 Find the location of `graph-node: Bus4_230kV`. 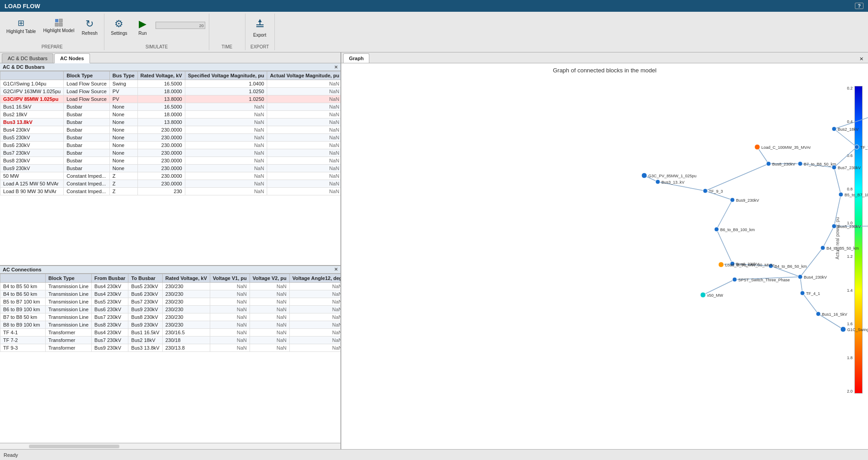

graph-node: Bus4_230kV is located at coordinates (812, 277).